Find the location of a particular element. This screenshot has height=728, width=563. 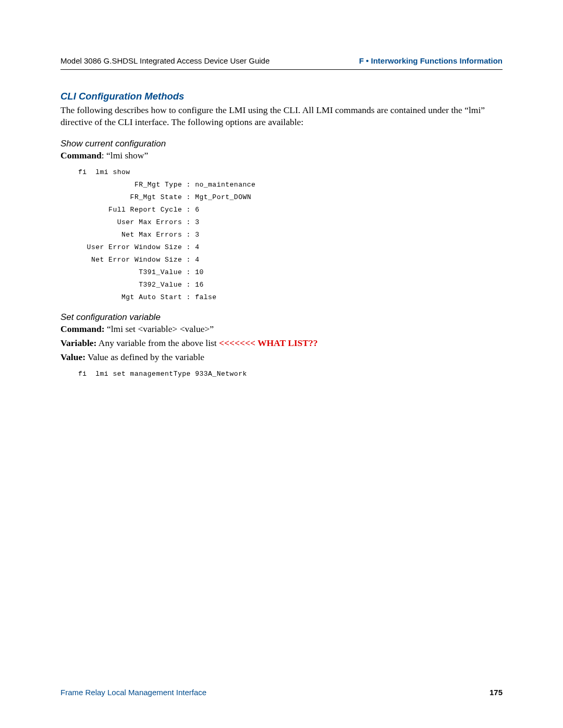

variable-value: Any variable from the above list is located at coordinates (157, 343).